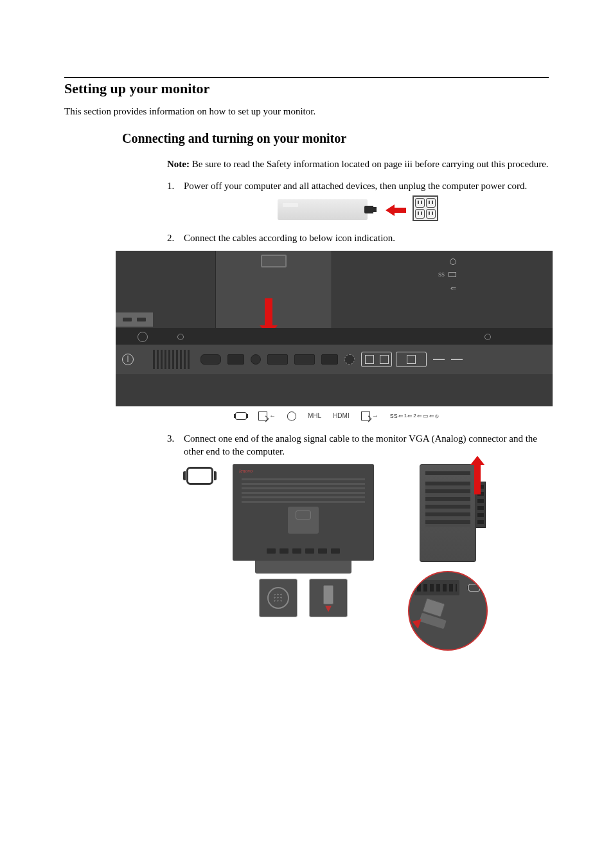 The image size is (613, 868). I want to click on spacer-icon, so click(350, 359).